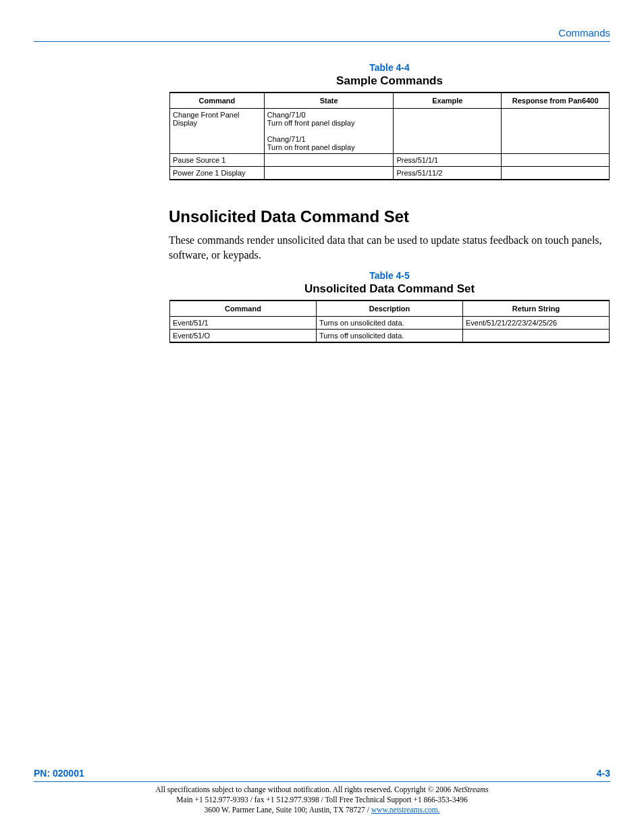 The image size is (644, 834). What do you see at coordinates (59, 773) in the screenshot?
I see `footer-pn: PN: 020001` at bounding box center [59, 773].